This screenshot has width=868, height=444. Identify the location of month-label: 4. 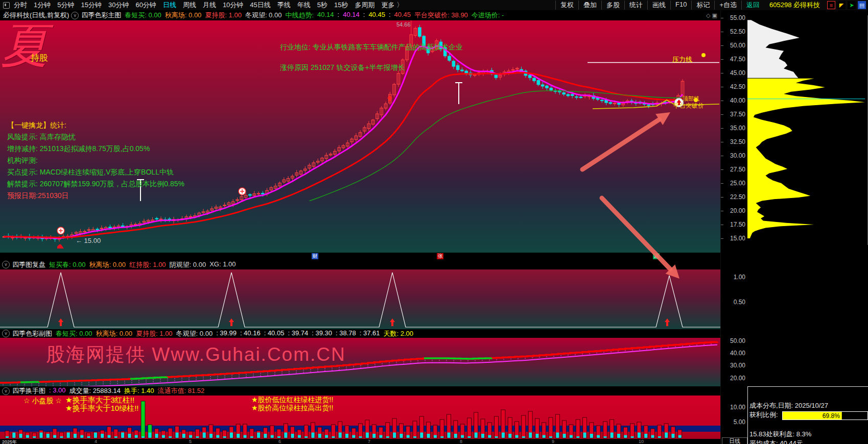
(96, 441).